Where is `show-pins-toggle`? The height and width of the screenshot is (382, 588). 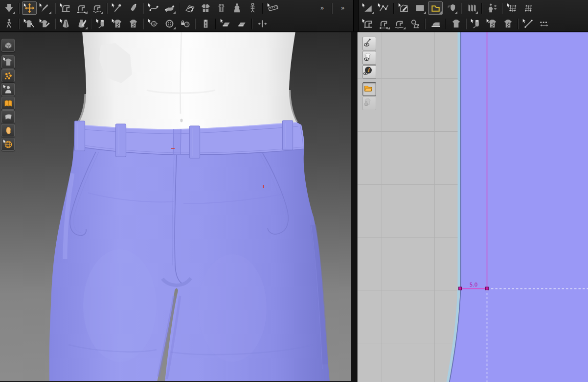
show-pins-toggle is located at coordinates (369, 44).